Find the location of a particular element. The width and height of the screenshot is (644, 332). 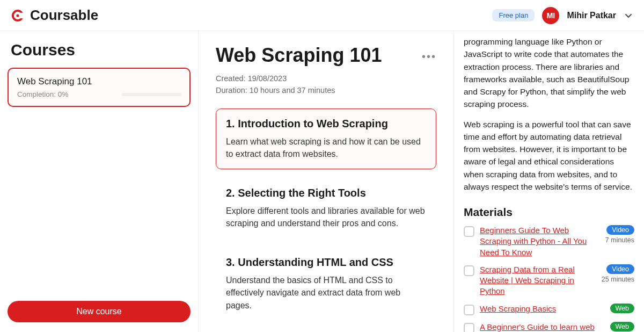

username: Mihir Patkar is located at coordinates (591, 16).